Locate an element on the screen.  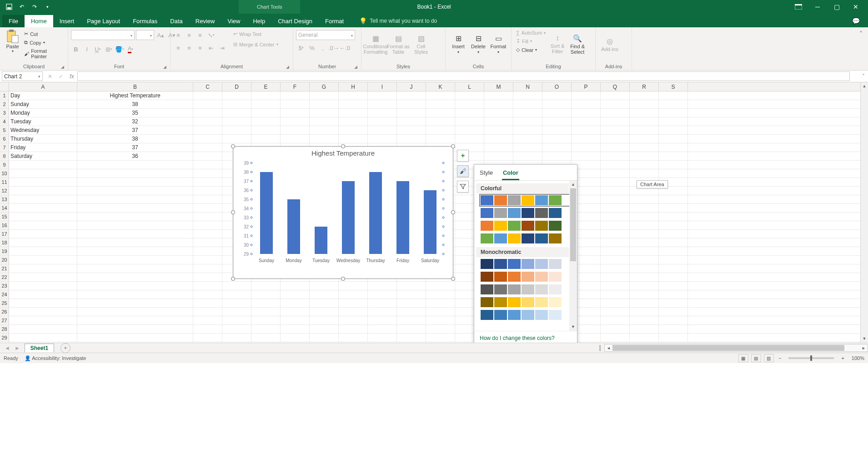
paste-button: Paste ▾ is located at coordinates (13, 41).